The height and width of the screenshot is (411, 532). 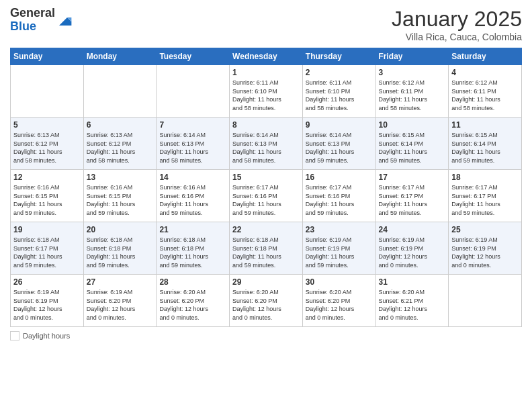 I want to click on day-cell: 10Sunrise: 6:15 AM Sunset: 6:14 PM Dayli…, so click(x=412, y=144).